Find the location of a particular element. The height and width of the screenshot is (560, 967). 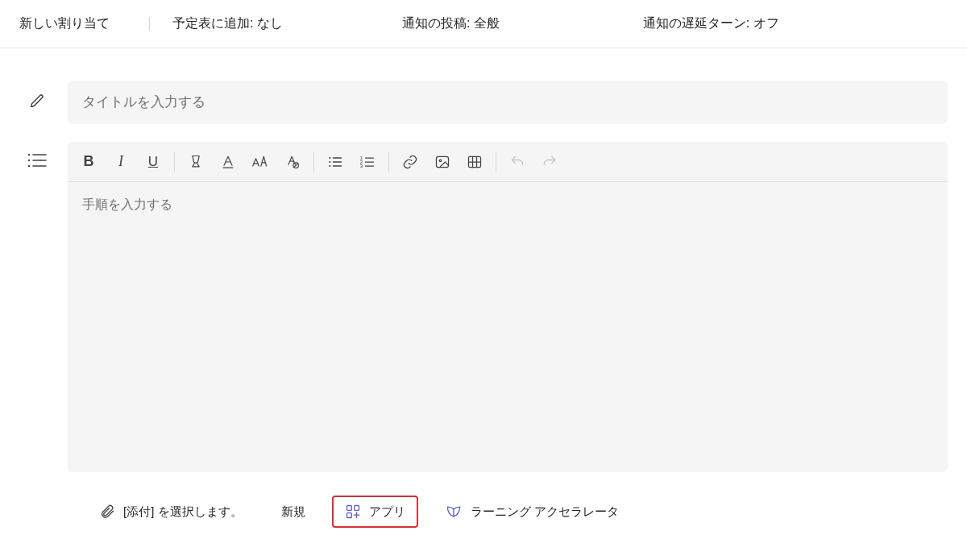

attach-button: [添付] を選択します。 is located at coordinates (171, 512).